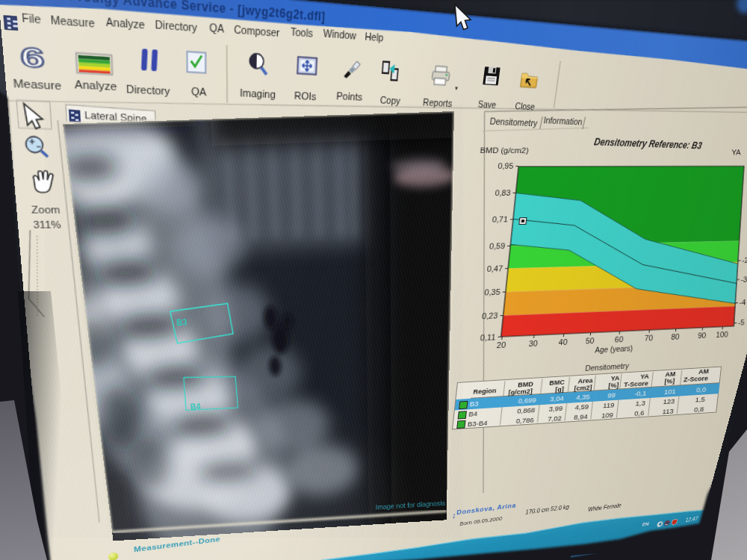  What do you see at coordinates (490, 316) in the screenshot?
I see `svg-text: 0,23` at bounding box center [490, 316].